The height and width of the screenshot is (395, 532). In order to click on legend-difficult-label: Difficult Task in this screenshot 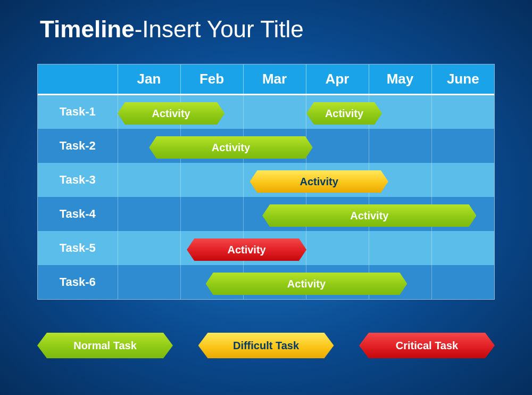, I will do `click(266, 345)`.